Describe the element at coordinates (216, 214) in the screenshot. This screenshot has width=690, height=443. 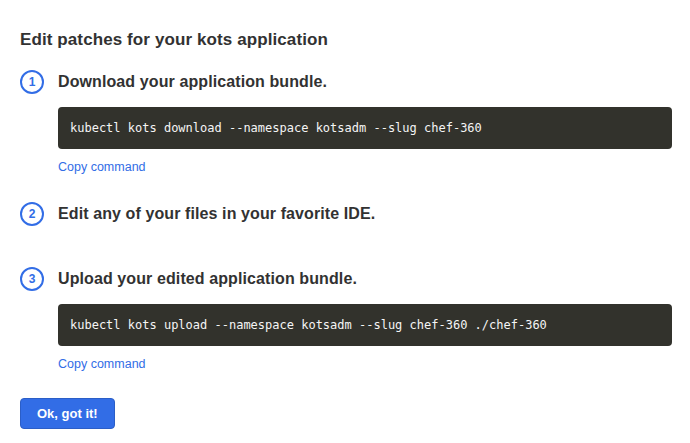
I see `step-2-heading: Edit any of your files in your favorite …` at that location.